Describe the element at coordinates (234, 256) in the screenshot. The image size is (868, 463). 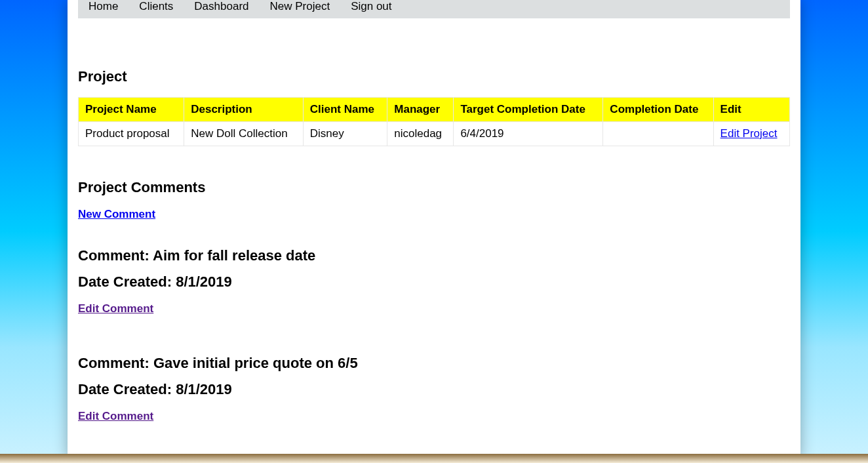
I see `comment-body: Aim for fall release date` at that location.